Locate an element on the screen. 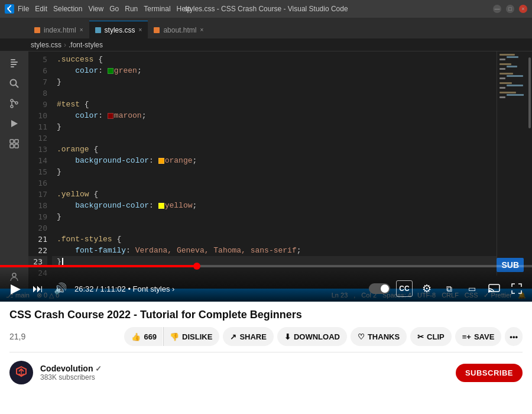 The height and width of the screenshot is (414, 532). clip-icon: ✂ is located at coordinates (421, 337).